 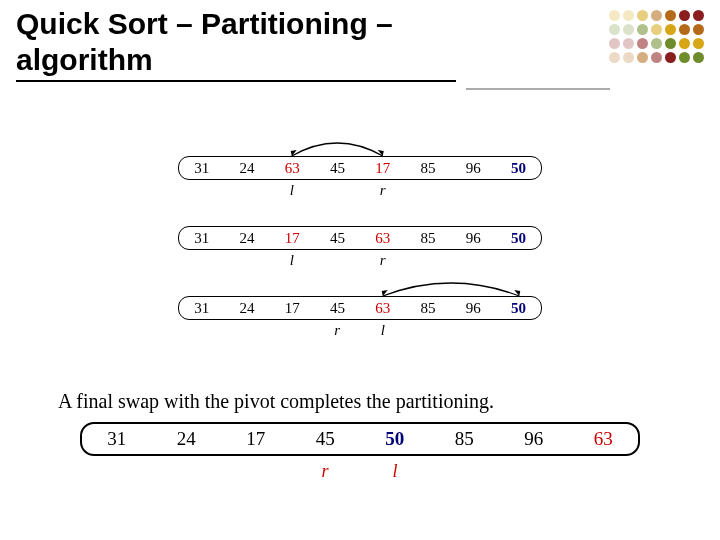 What do you see at coordinates (236, 44) in the screenshot?
I see `slide-title: Quick Sort – Partitioning – algorithm` at bounding box center [236, 44].